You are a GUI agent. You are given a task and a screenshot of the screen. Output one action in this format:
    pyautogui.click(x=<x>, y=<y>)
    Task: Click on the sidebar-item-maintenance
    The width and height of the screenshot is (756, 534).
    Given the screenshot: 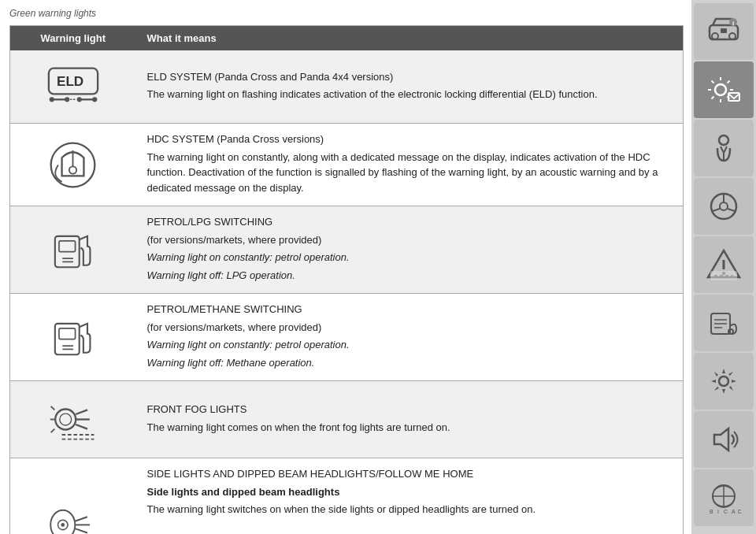 What is the action you would take?
    pyautogui.click(x=724, y=323)
    